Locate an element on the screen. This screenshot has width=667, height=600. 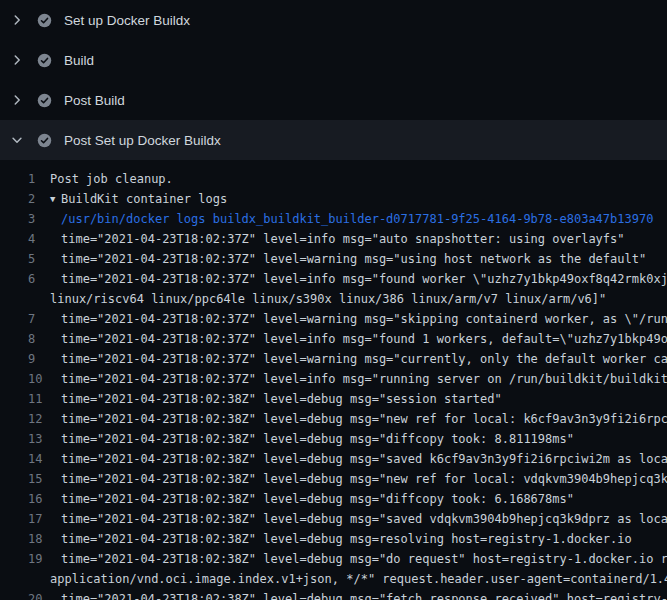
step-label: Build is located at coordinates (79, 60).